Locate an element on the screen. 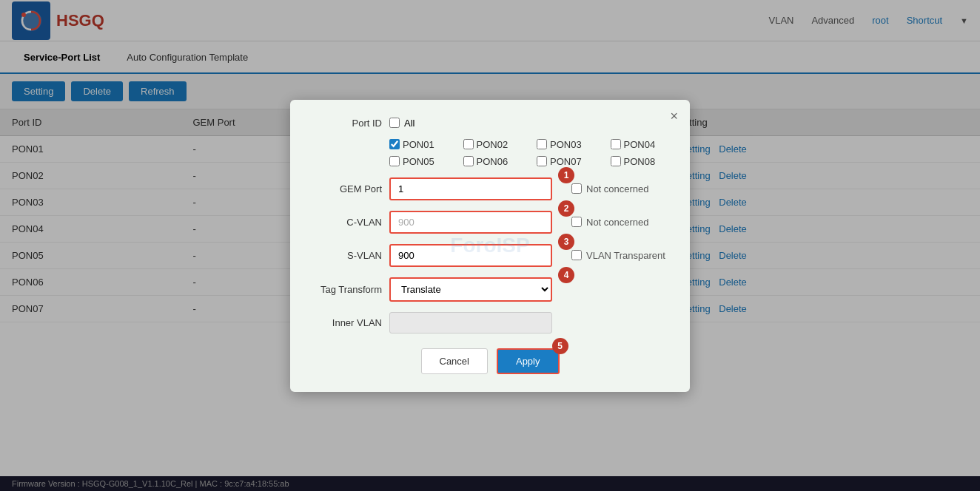 Image resolution: width=980 pixels, height=491 pixels. step-3-badge: 3 is located at coordinates (566, 242).